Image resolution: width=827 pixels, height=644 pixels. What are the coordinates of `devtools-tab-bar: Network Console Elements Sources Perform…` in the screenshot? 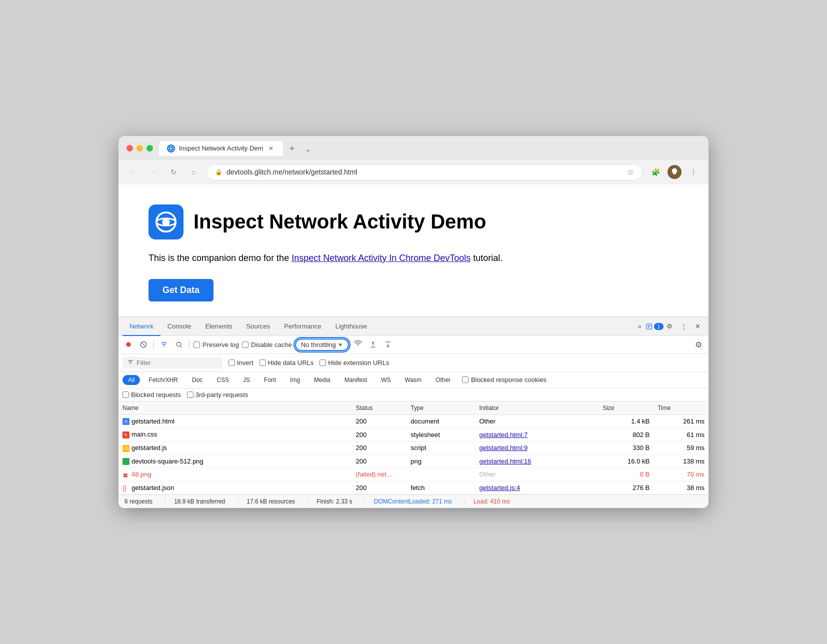 It's located at (414, 327).